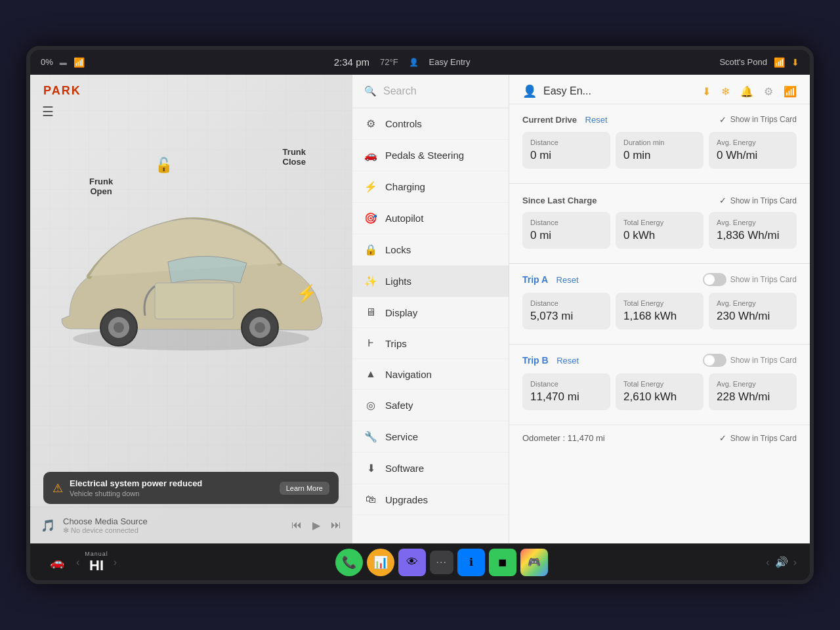  I want to click on current-duration-label: Duration min, so click(660, 142).